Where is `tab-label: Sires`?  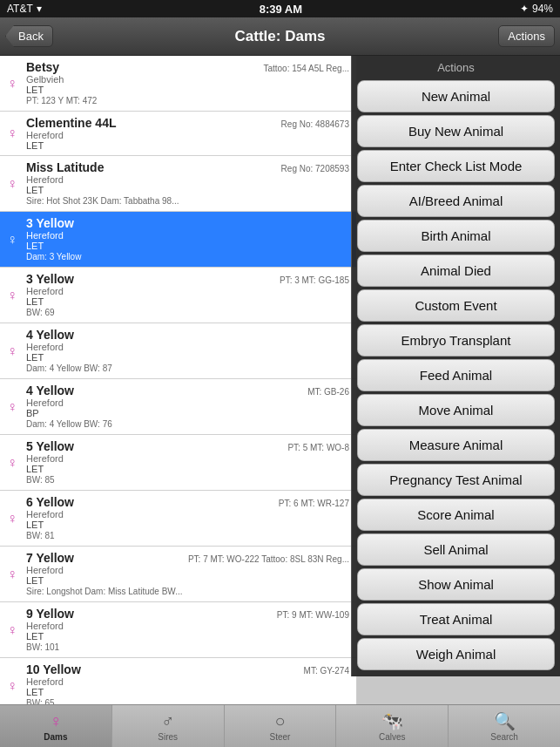
tab-label: Sires is located at coordinates (167, 737).